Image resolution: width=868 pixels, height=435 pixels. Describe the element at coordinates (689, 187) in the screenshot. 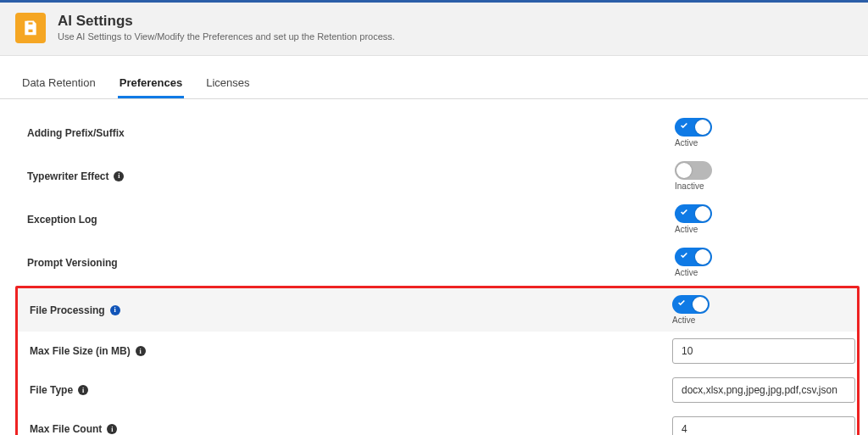

I see `toggle-state: Inactive` at that location.